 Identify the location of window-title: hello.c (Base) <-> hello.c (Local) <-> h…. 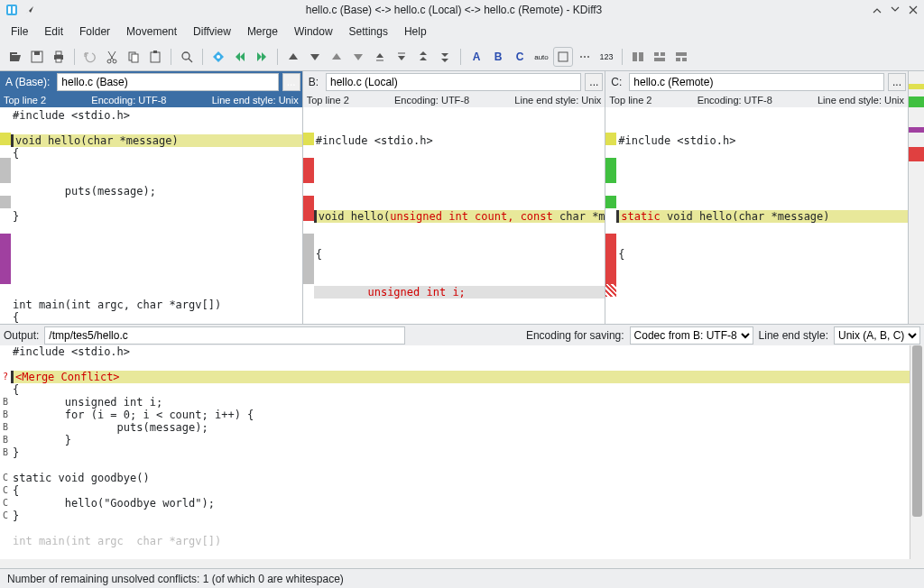
(454, 10).